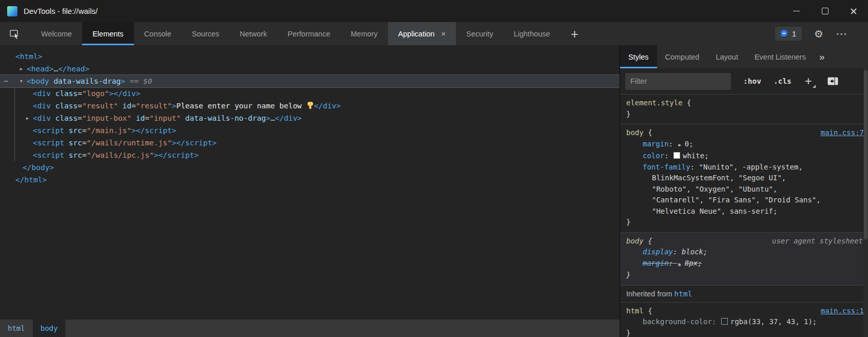 This screenshot has height=337, width=868. What do you see at coordinates (666, 167) in the screenshot?
I see `css-property-name: font-family` at bounding box center [666, 167].